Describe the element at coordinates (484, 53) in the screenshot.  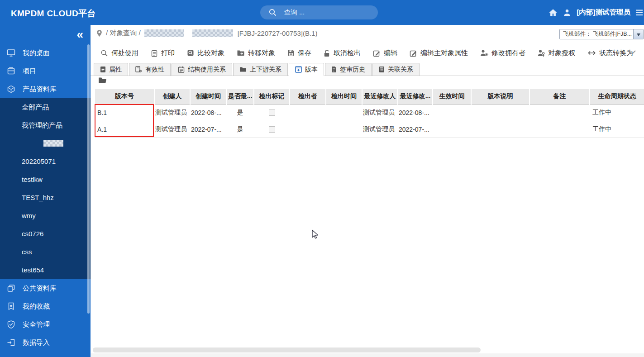
I see `change-owner-icon` at that location.